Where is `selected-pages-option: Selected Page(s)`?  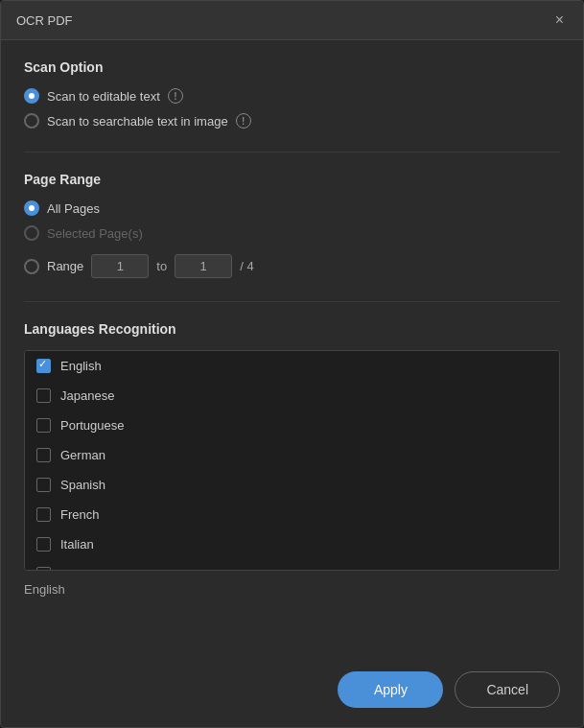
selected-pages-option: Selected Page(s) is located at coordinates (292, 233).